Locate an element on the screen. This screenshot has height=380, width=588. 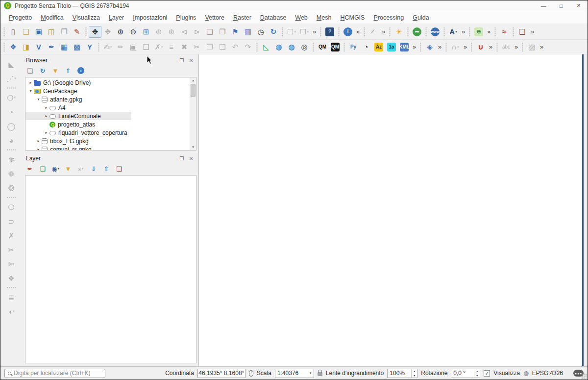
scroll-up-arrow-icon: ▴ is located at coordinates (193, 80).